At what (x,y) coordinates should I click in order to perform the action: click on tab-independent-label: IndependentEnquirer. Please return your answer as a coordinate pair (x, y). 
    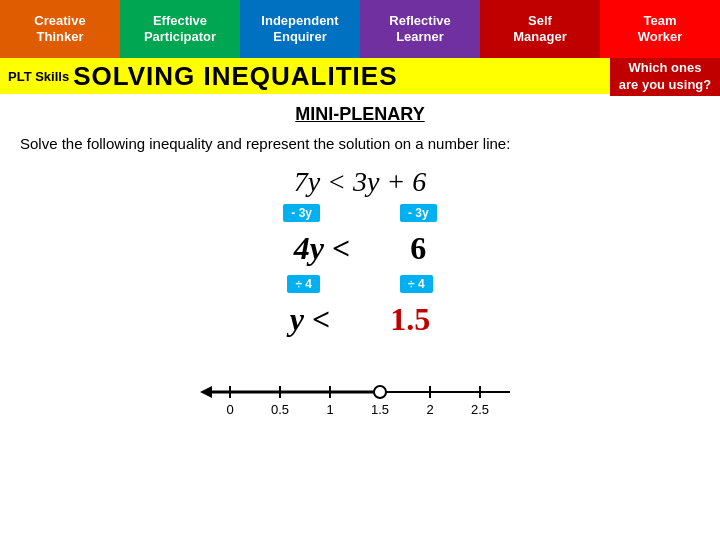
    Looking at the image, I should click on (300, 28).